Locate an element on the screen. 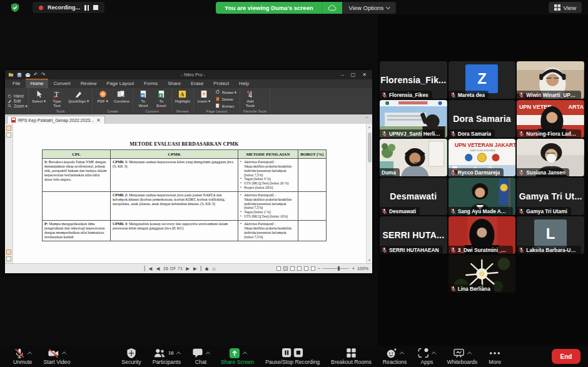 The height and width of the screenshot is (367, 588). facing-continuous-view-icon is located at coordinates (299, 269).